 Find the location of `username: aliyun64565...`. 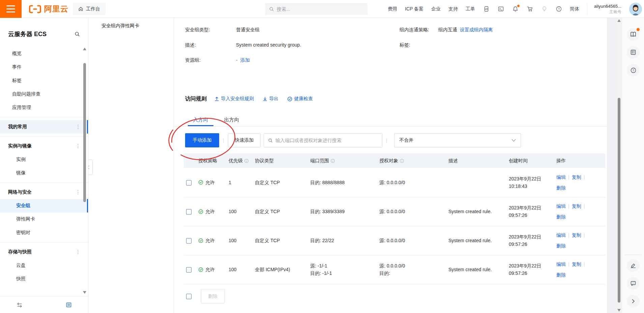

username: aliyun64565... is located at coordinates (608, 6).